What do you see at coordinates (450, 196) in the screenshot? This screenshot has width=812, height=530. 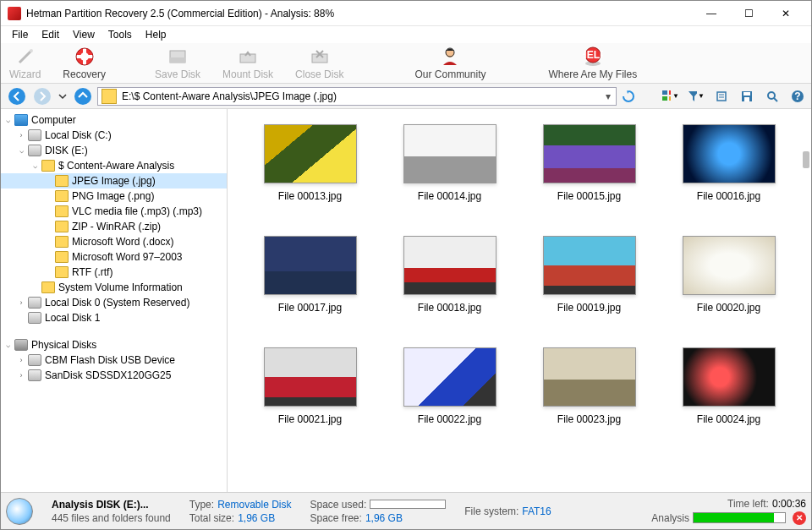 I see `file-label: File 00014.jpg` at bounding box center [450, 196].